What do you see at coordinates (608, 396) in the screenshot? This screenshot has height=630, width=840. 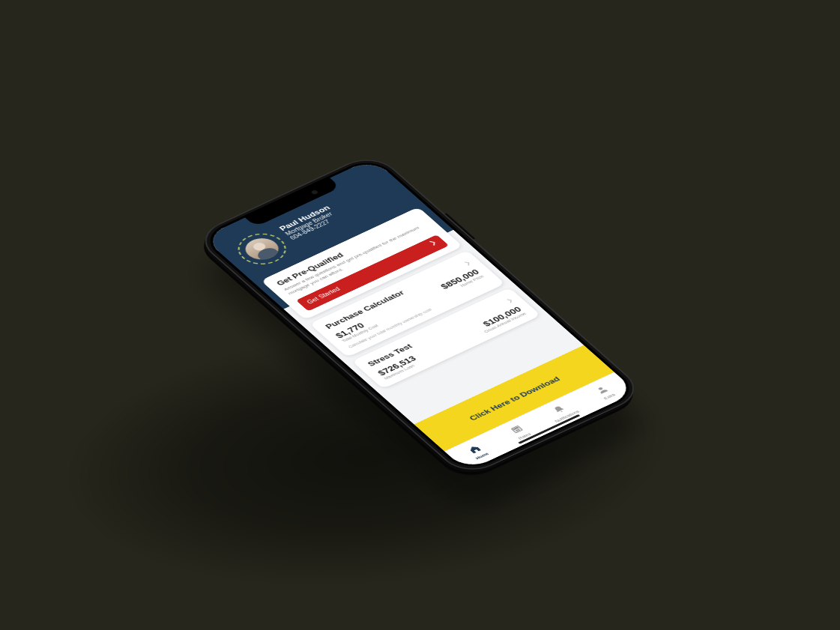 I see `tab-label: Extra` at bounding box center [608, 396].